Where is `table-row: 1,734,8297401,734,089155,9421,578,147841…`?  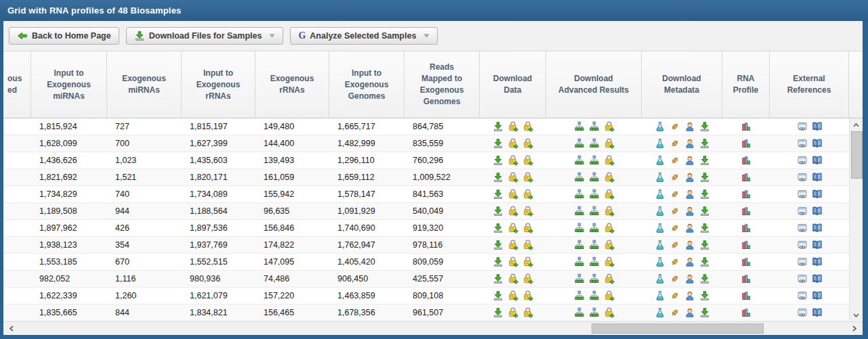 table-row: 1,734,8297401,734,089155,9421,578,147841… is located at coordinates (426, 195).